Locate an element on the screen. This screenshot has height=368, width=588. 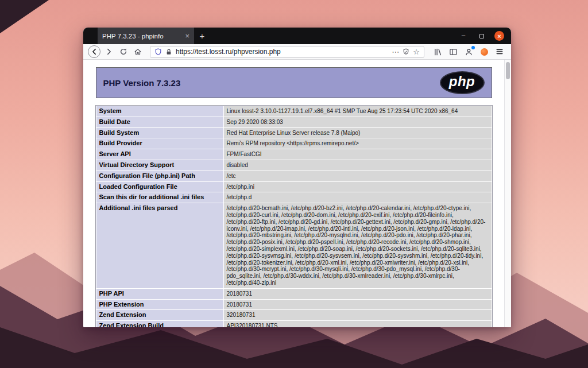
reload-icon is located at coordinates (123, 52).